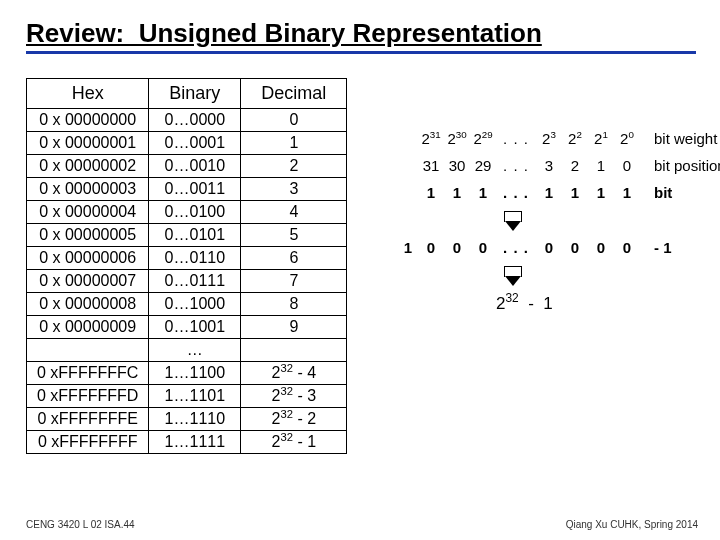 This screenshot has width=720, height=540. Describe the element at coordinates (88, 166) in the screenshot. I see `cell-hex: 0 x 00000002` at that location.